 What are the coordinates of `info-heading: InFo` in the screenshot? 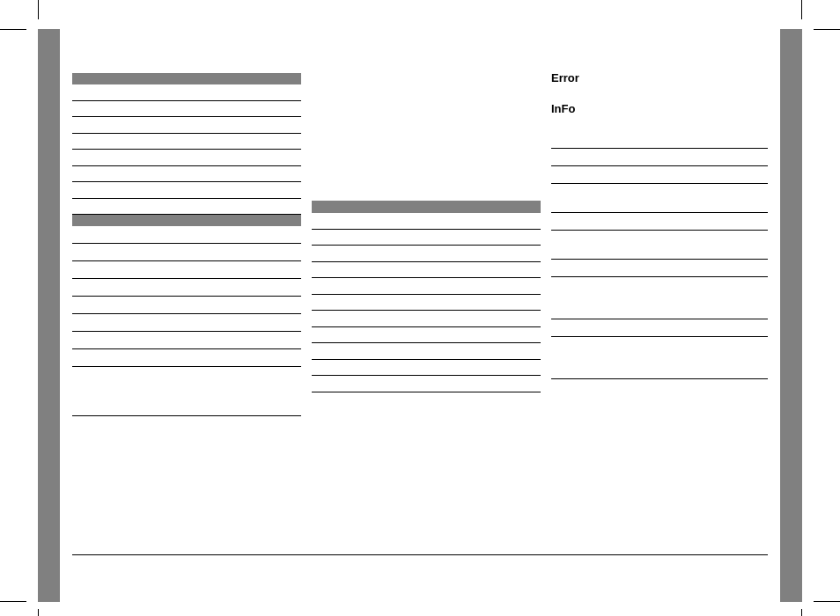 It's located at (659, 109).